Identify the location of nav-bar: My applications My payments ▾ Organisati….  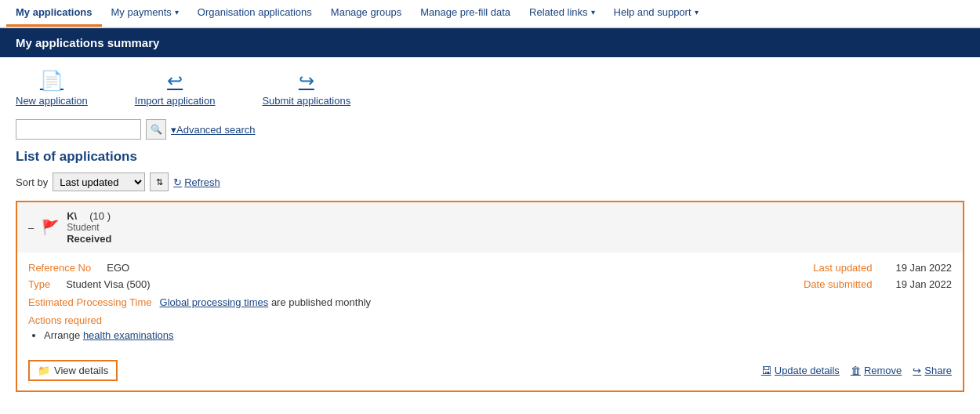
(490, 14).